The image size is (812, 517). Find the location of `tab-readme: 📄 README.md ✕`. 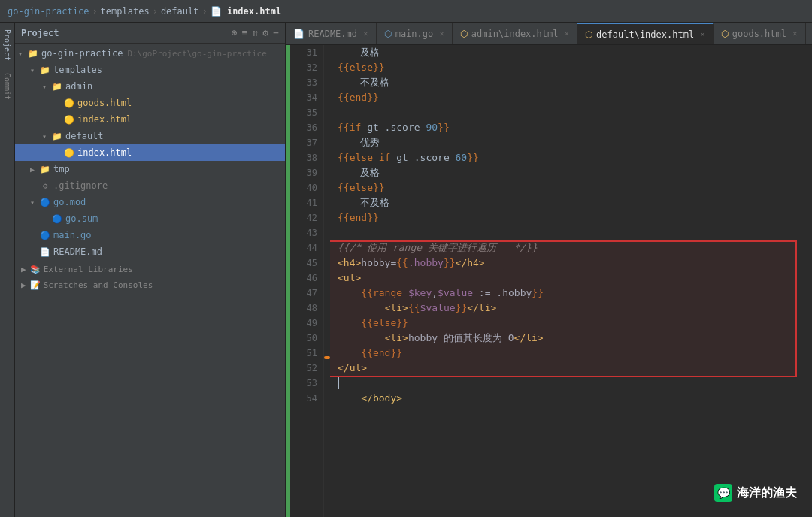

tab-readme: 📄 README.md ✕ is located at coordinates (331, 33).